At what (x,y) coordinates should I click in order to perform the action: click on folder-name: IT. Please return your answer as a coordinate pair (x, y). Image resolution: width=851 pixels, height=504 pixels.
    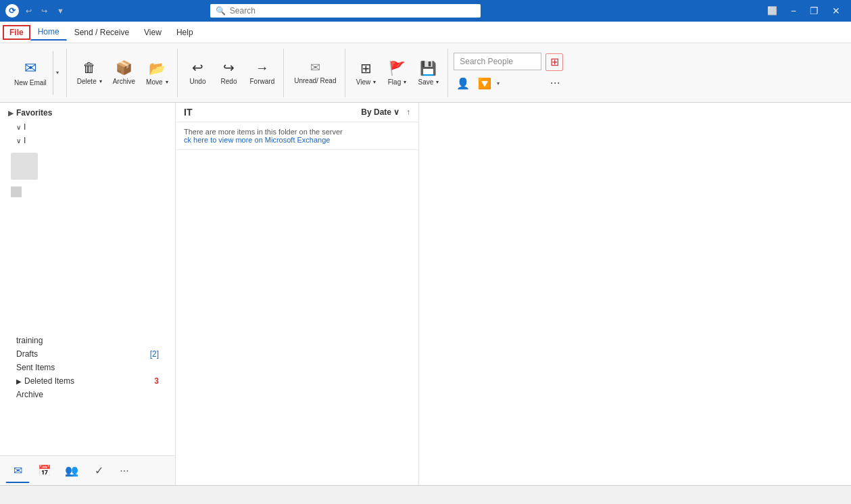
    Looking at the image, I should click on (188, 112).